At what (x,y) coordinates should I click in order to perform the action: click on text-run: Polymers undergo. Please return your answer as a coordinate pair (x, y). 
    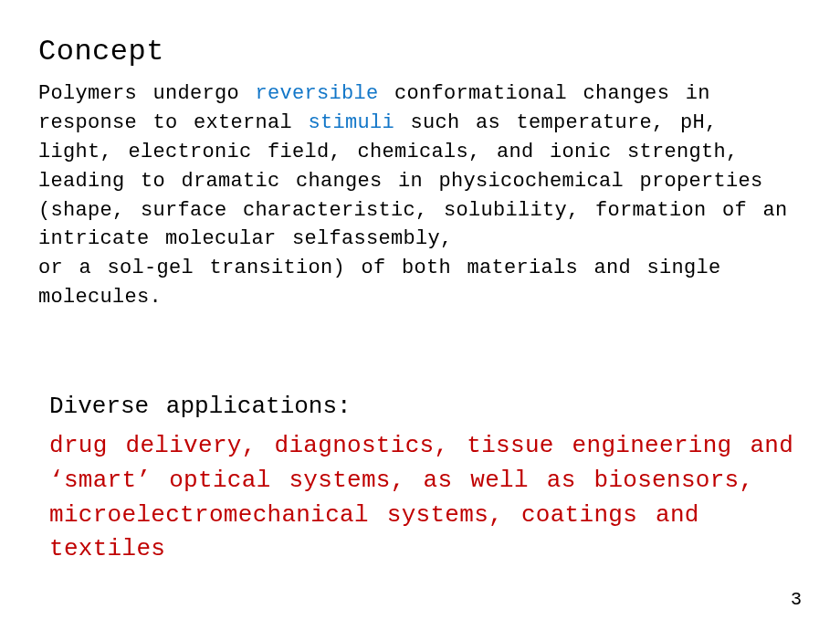
    Looking at the image, I should click on (147, 93).